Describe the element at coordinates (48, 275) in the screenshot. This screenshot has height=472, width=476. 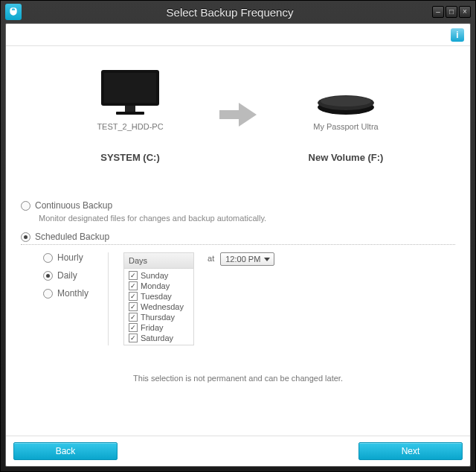
I see `daily-radio` at that location.